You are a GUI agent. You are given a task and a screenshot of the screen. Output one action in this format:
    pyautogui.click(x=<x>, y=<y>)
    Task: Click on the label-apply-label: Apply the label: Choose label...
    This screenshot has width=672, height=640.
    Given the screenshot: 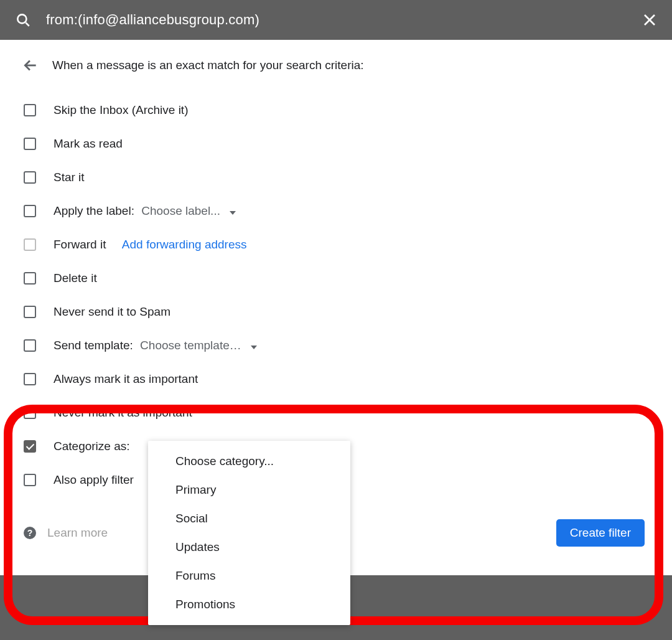 What is the action you would take?
    pyautogui.click(x=144, y=211)
    